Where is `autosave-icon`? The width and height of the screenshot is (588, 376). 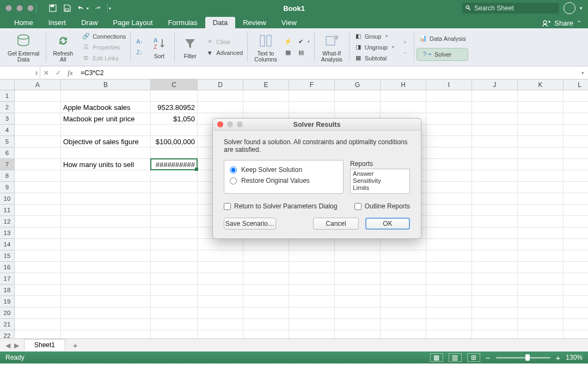
autosave-icon is located at coordinates (53, 8).